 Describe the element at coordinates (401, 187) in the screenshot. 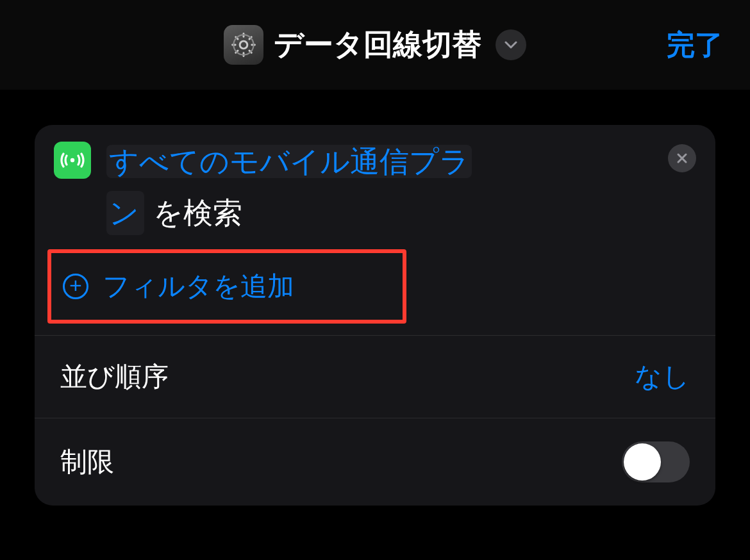

I see `search-text: すべてのモバイル通信プラ ン を検索` at that location.